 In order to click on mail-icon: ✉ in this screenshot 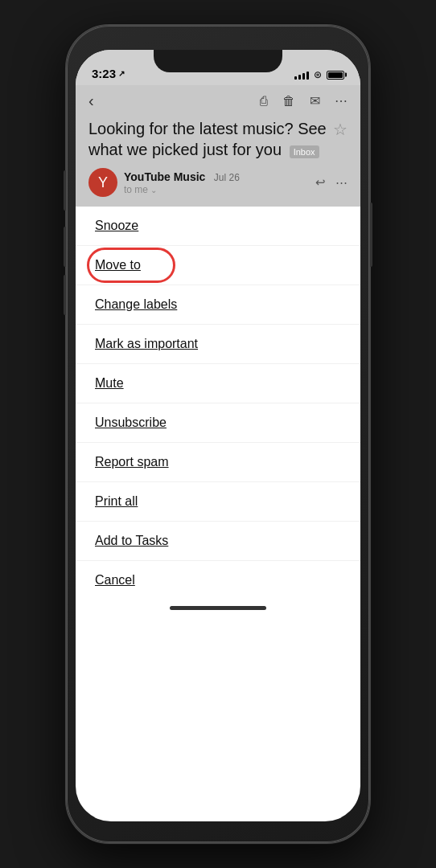, I will do `click(315, 101)`.